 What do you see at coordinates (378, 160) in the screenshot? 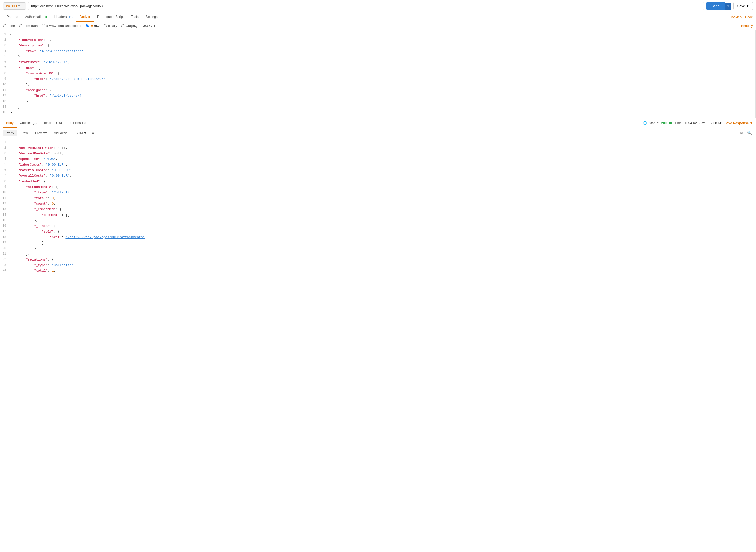
I see `res-line-4: 4 "spentTime": "PT0S",` at bounding box center [378, 160].